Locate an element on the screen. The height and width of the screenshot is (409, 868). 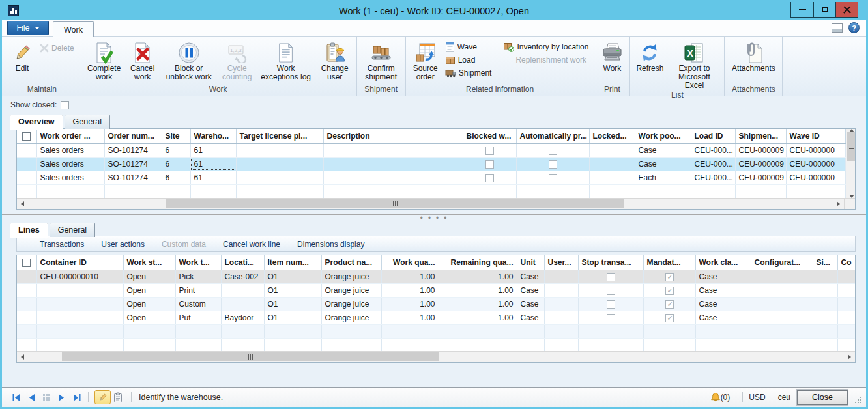
column-header: Site is located at coordinates (176, 136).